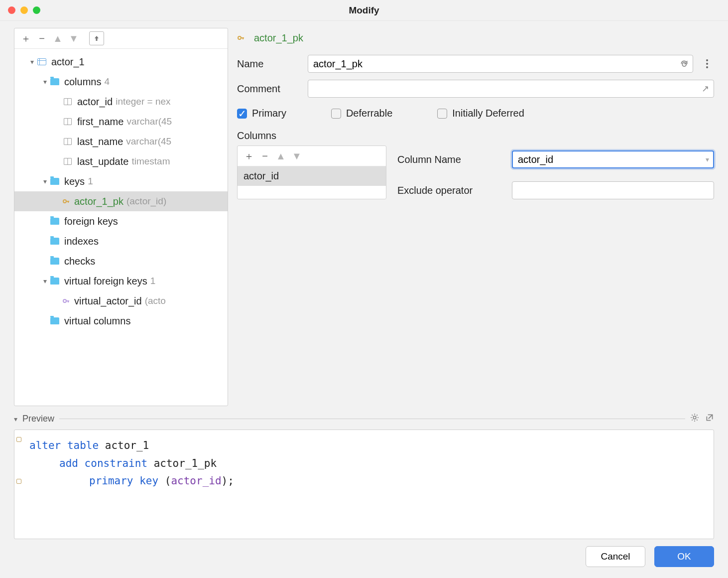  What do you see at coordinates (82, 241) in the screenshot?
I see `tree-label: indexes` at bounding box center [82, 241].